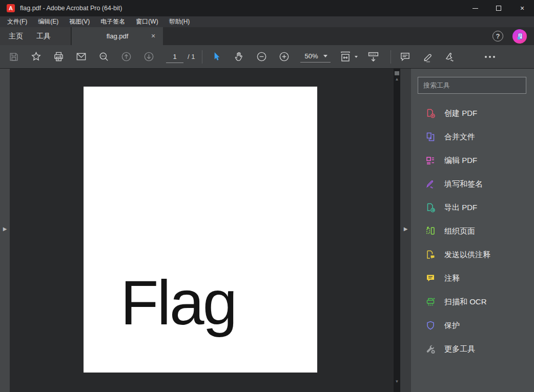  Describe the element at coordinates (476, 8) in the screenshot. I see `minimize-icon` at that location.